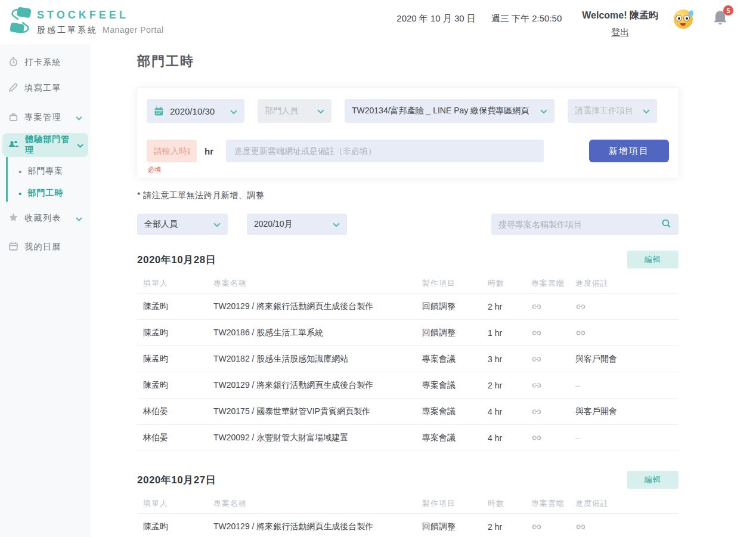 The width and height of the screenshot is (756, 537). Describe the element at coordinates (172, 151) in the screenshot. I see `hours-input` at that location.